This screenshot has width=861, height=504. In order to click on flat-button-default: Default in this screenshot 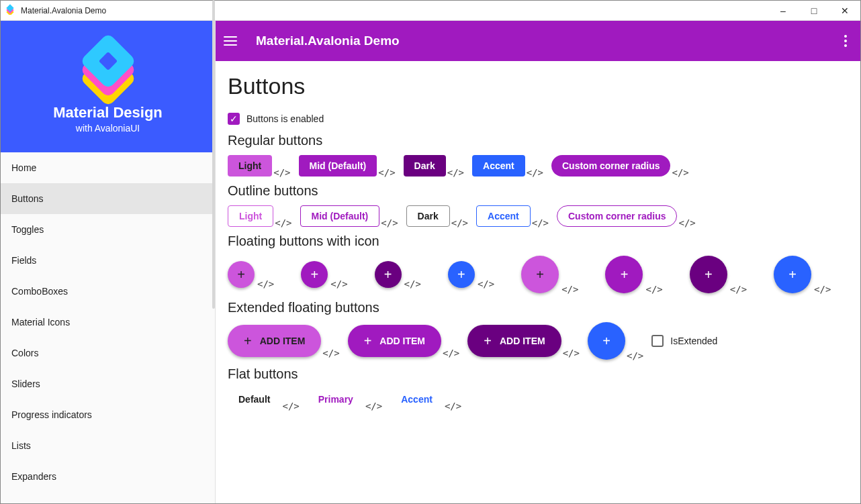, I will do `click(254, 399)`.